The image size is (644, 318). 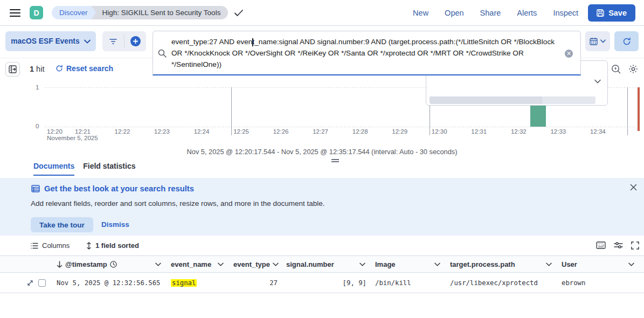 What do you see at coordinates (114, 282) in the screenshot?
I see `cell-timestamp: Nov 5, 2025 @ 12:32:56.565` at bounding box center [114, 282].